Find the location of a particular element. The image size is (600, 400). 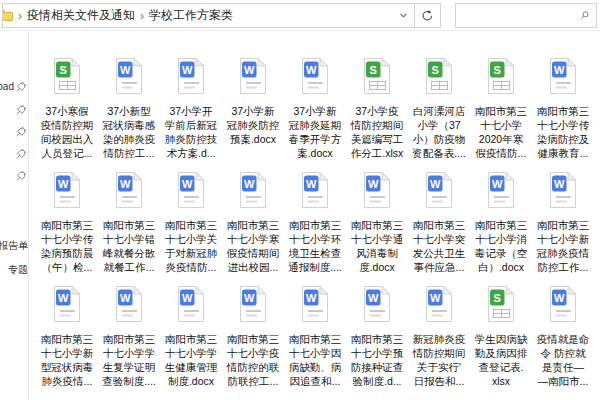

address-bar: › 疫情相关文件及通知 › 学校工作方案类 is located at coordinates (208, 16).